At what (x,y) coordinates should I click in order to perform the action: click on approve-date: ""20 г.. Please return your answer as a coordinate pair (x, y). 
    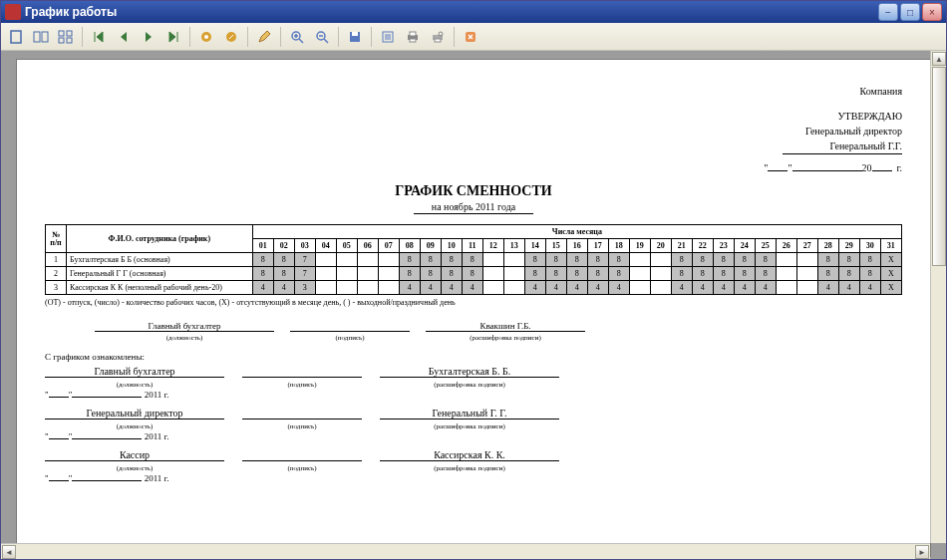
    Looking at the image, I should click on (474, 167).